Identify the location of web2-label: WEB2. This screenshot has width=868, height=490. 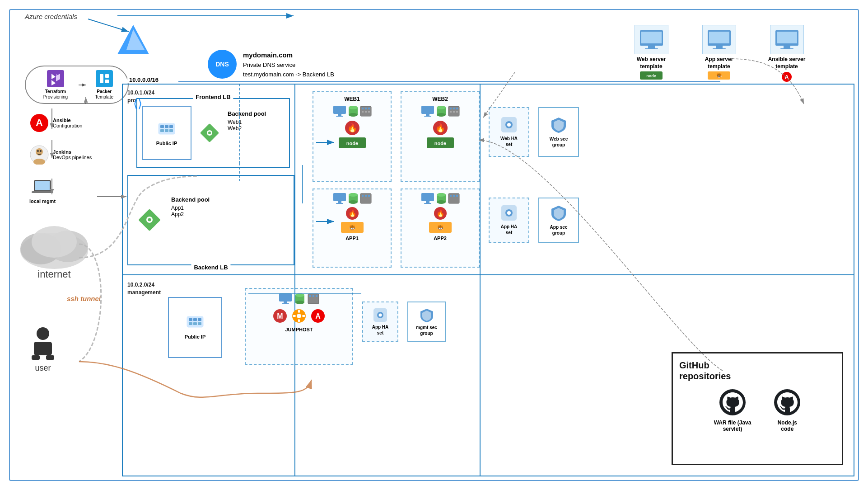
(440, 99).